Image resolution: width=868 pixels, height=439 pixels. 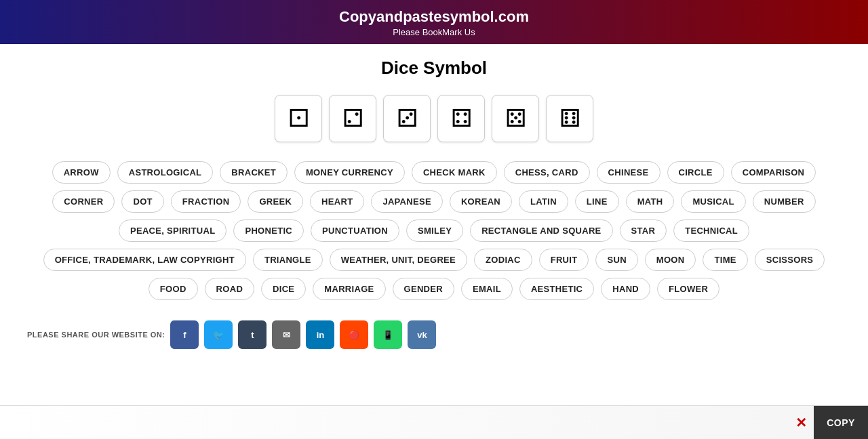 I want to click on category-tag-road: ROAD, so click(x=229, y=289).